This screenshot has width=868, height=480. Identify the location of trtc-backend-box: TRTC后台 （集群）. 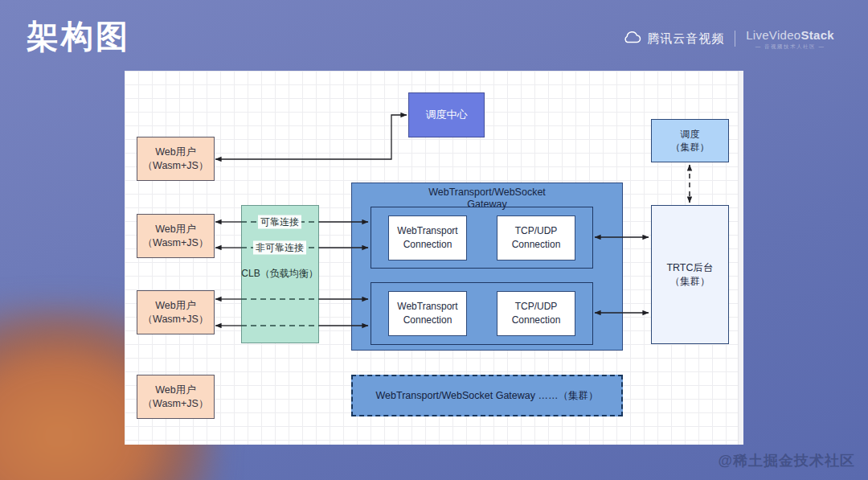
(690, 275).